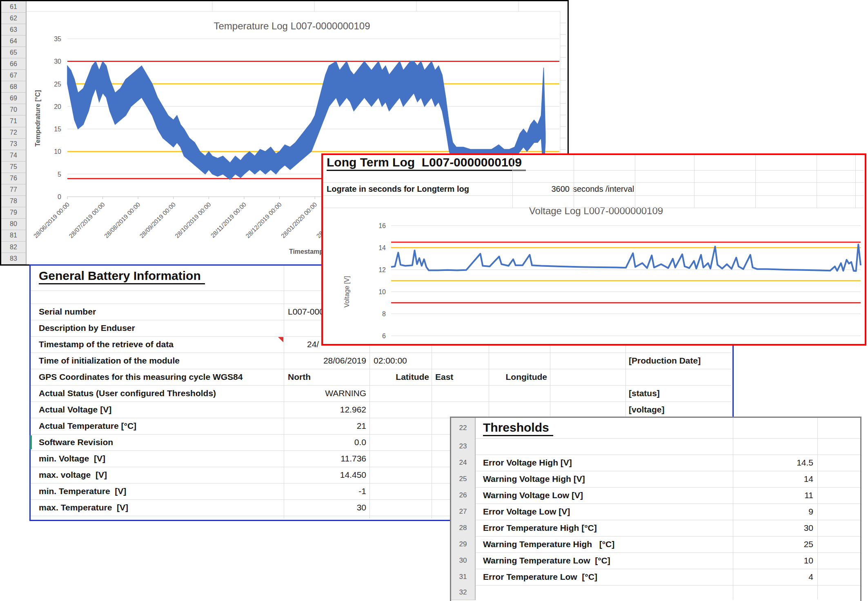  I want to click on threshold-row-label: Warning Voltage High [V], so click(534, 479).